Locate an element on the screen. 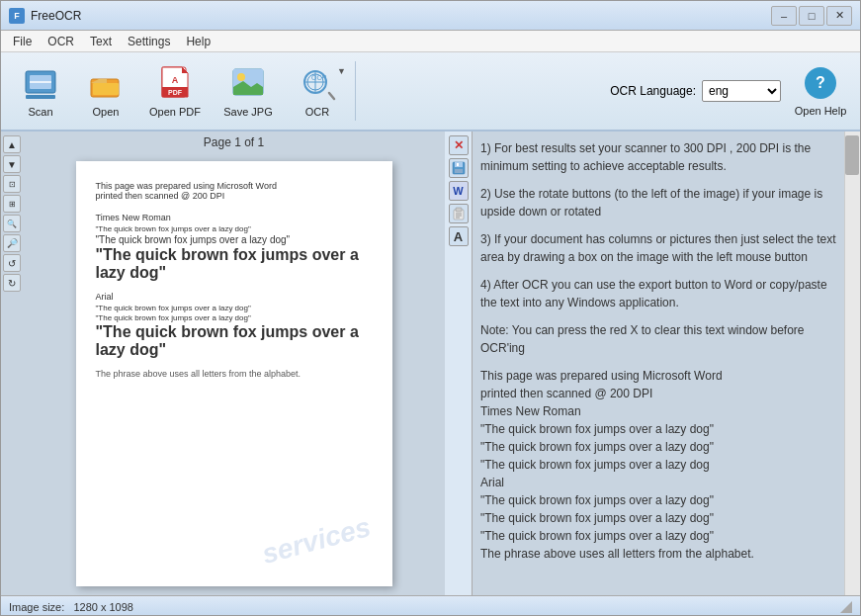 The width and height of the screenshot is (861, 616). doc-times-large: "The quick brown fox jumps over a lazy d… is located at coordinates (234, 264).